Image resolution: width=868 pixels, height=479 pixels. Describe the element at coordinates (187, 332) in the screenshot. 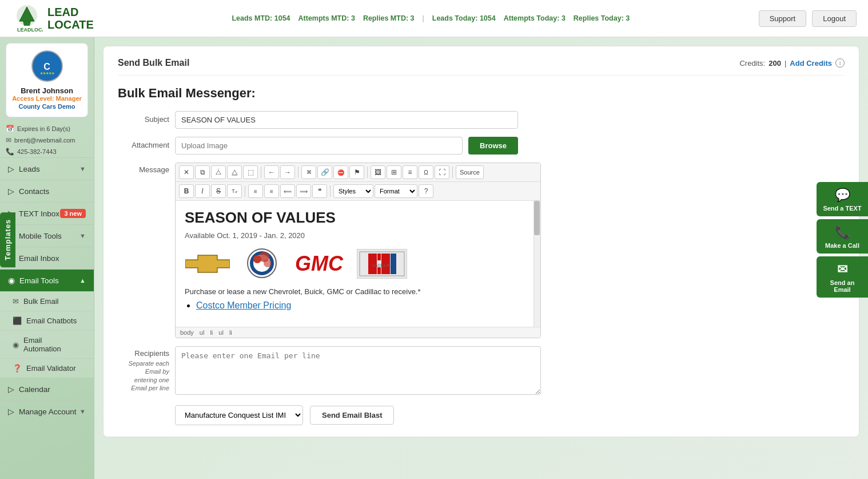

I see `footer-tag-body: body` at that location.